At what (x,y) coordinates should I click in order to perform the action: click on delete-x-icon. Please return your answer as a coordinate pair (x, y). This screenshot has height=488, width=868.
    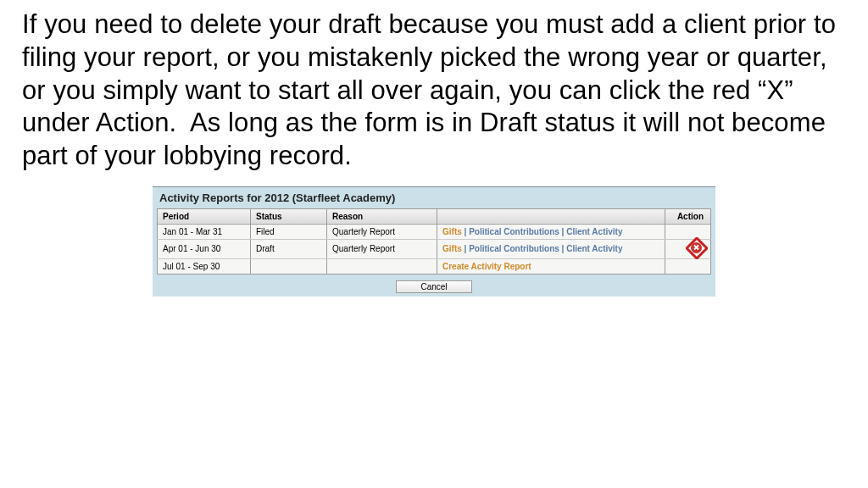
    Looking at the image, I should click on (697, 247).